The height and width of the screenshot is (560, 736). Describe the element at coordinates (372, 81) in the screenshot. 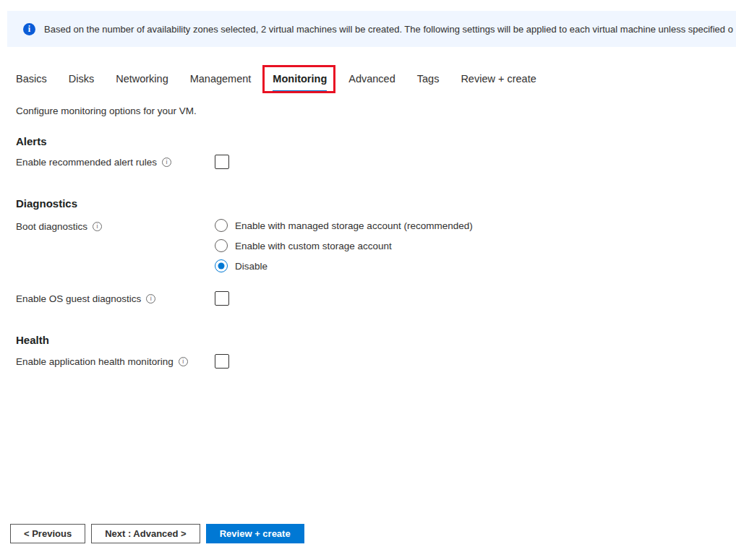

I see `tab-advanced: Advanced` at that location.